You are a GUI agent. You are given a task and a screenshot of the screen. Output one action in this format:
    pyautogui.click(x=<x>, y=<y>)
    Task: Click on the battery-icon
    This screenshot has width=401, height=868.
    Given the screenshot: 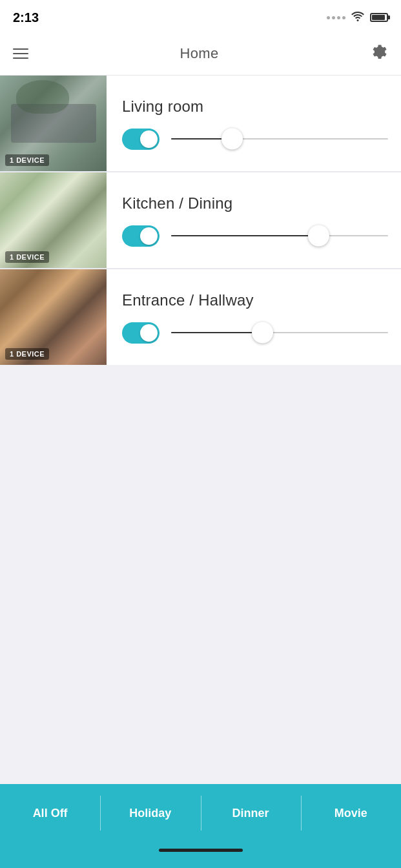 What is the action you would take?
    pyautogui.click(x=379, y=17)
    